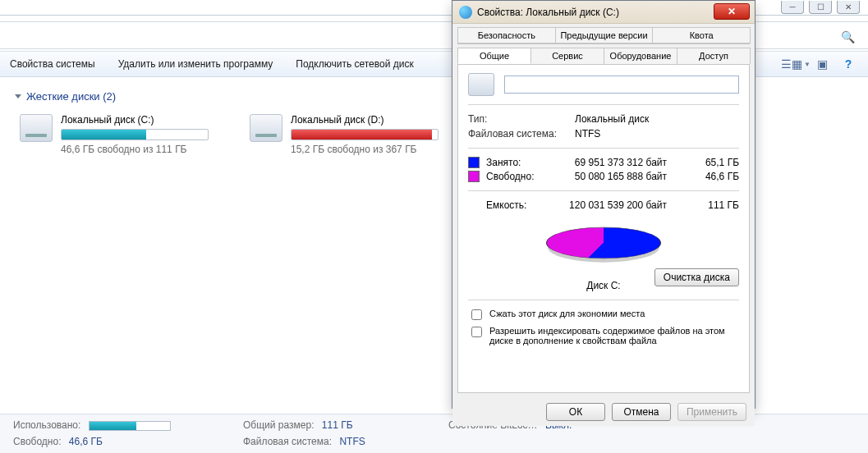 This screenshot has width=868, height=453. Describe the element at coordinates (338, 425) in the screenshot. I see `status-size-value: 111 ГБ` at that location.